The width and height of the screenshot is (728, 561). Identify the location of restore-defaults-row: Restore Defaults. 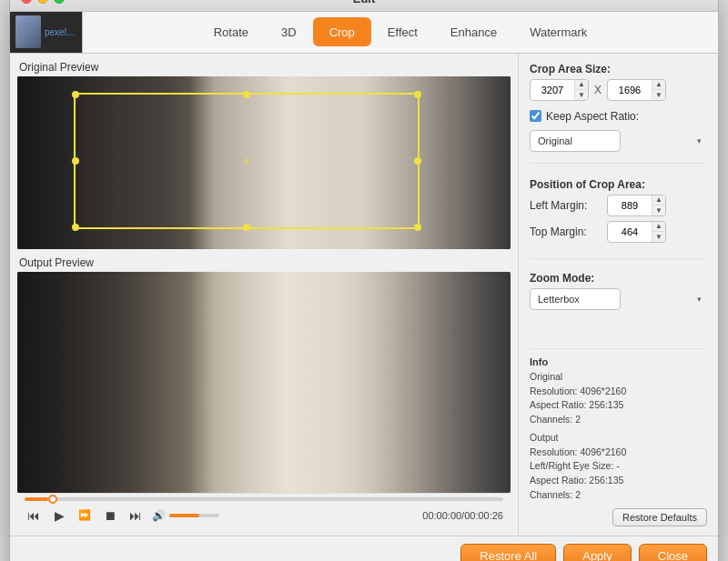
(619, 517).